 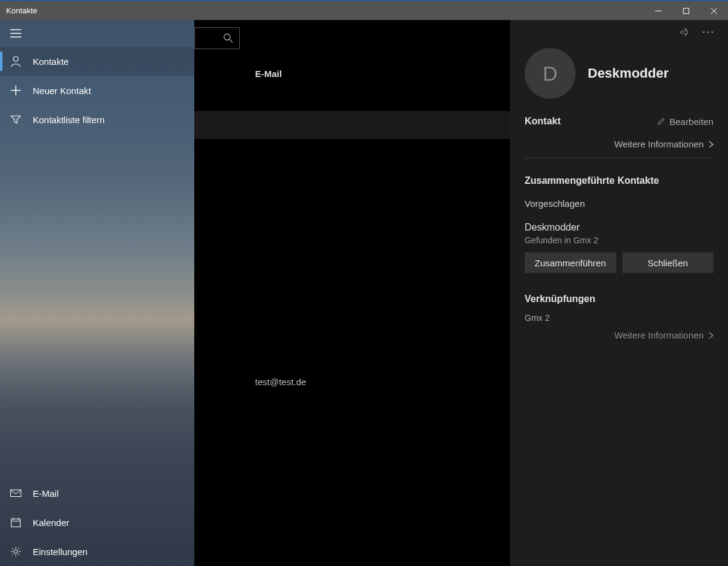 What do you see at coordinates (658, 11) in the screenshot?
I see `minimize-icon` at bounding box center [658, 11].